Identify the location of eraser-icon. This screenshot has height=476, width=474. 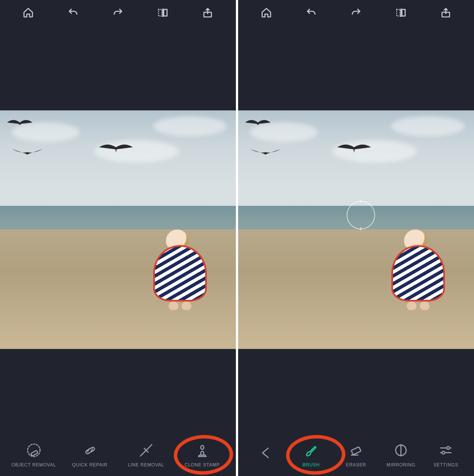
(356, 450).